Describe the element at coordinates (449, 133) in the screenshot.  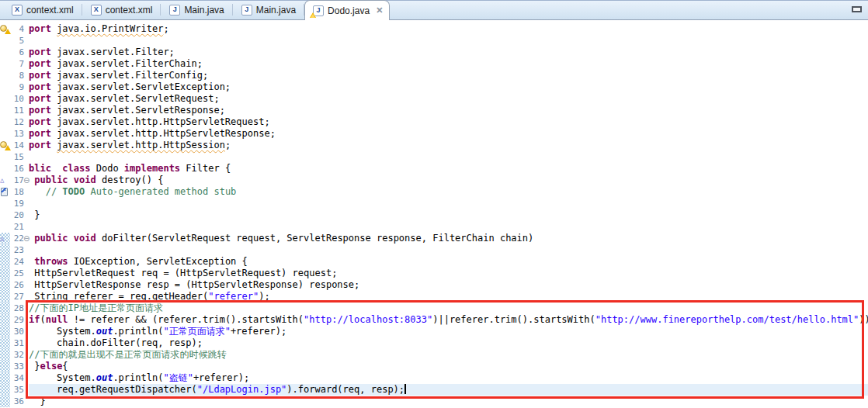
I see `code-text: port javax.servlet.http.HttpServletRespo…` at that location.